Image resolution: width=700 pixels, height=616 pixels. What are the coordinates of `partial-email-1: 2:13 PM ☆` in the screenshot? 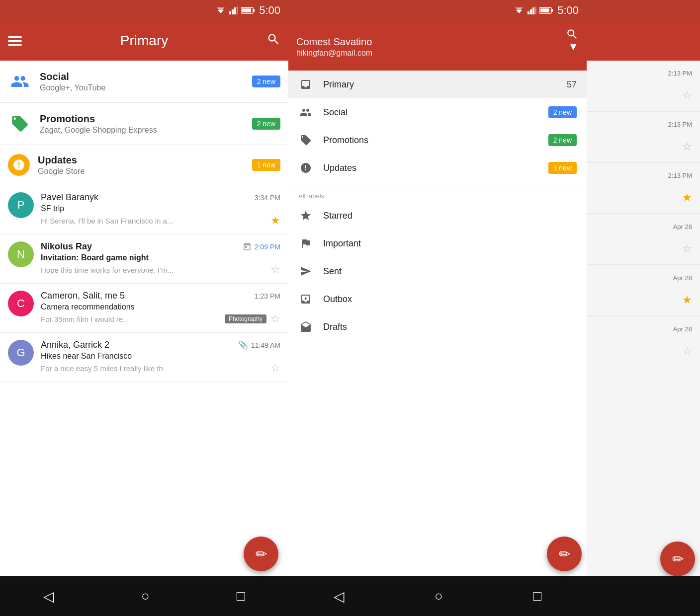 It's located at (643, 86).